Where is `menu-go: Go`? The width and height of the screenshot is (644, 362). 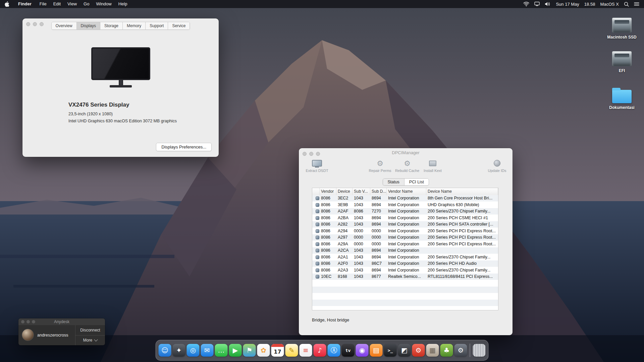
menu-go: Go is located at coordinates (87, 4).